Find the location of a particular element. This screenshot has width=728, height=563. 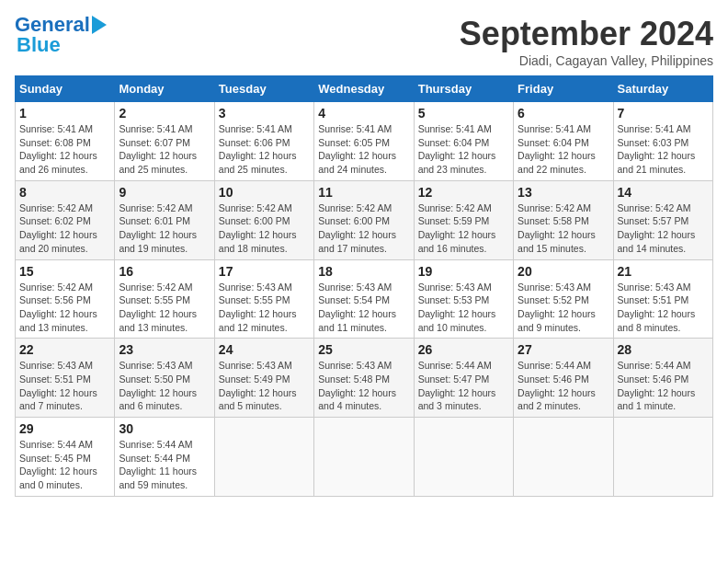

day-number: 22 is located at coordinates (64, 350).